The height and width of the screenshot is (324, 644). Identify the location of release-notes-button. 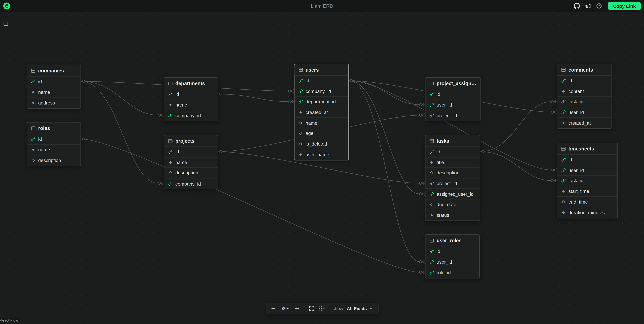
(588, 6).